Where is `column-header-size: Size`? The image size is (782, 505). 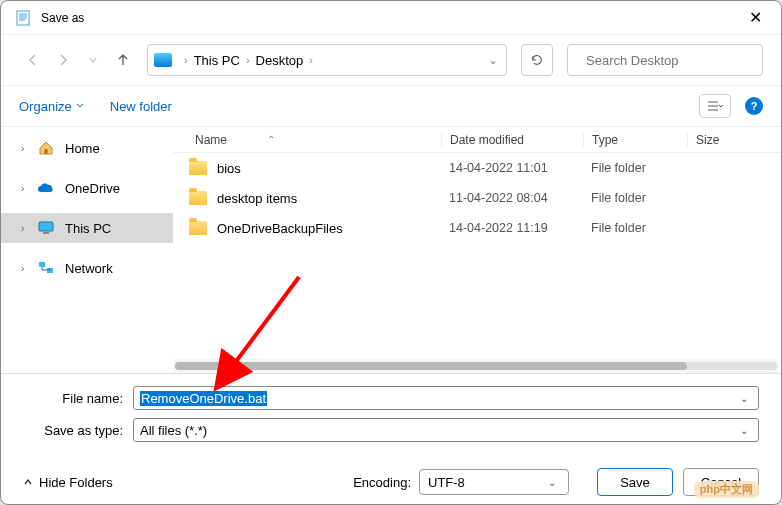
column-header-size: Size is located at coordinates (734, 140).